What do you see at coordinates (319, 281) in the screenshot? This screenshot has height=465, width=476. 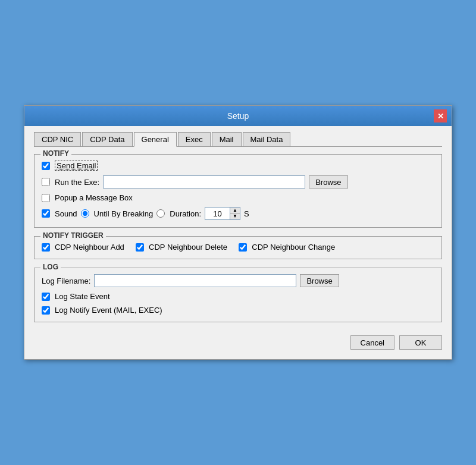 I see `log-browse-button: Browse` at bounding box center [319, 281].